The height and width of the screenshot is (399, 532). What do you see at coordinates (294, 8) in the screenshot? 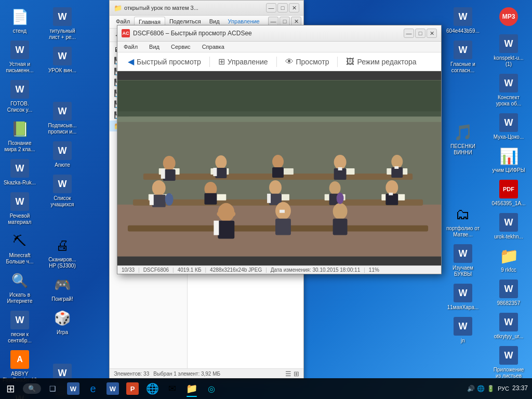
I see `explorer-close-btn: ✕` at bounding box center [294, 8].